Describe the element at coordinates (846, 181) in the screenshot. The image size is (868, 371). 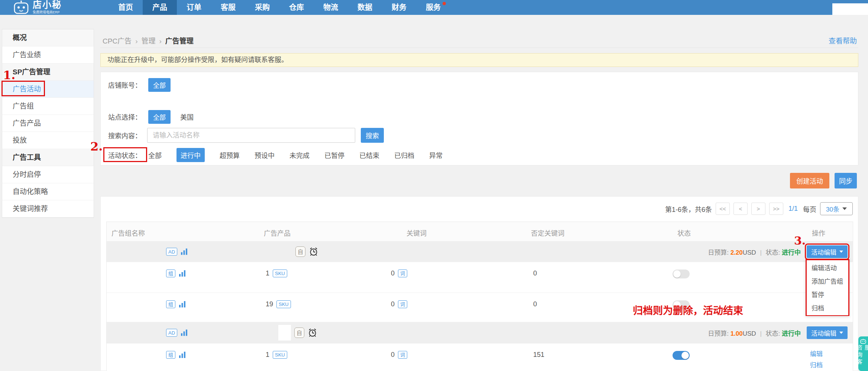
I see `sync-button: 同步` at that location.